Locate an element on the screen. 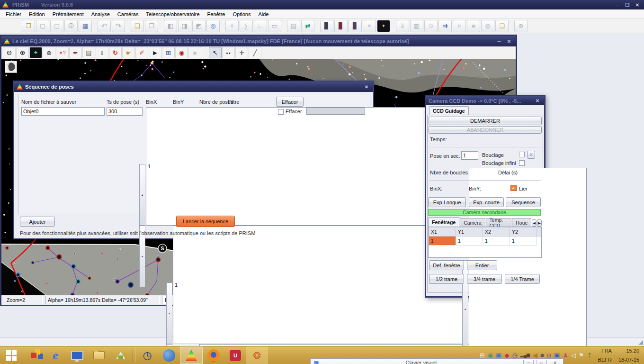 The height and width of the screenshot is (364, 644). restore-icon: ❒ is located at coordinates (627, 5).